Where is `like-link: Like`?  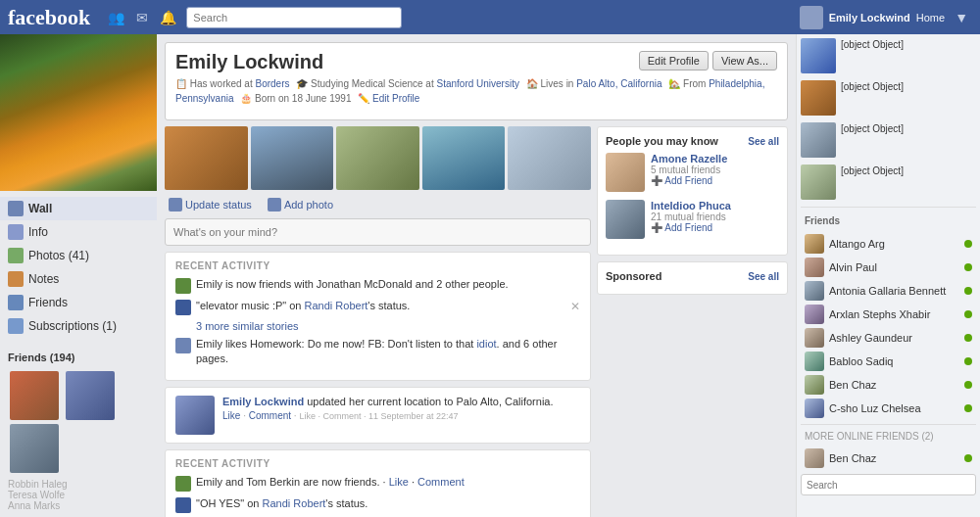 like-link: Like is located at coordinates (231, 415).